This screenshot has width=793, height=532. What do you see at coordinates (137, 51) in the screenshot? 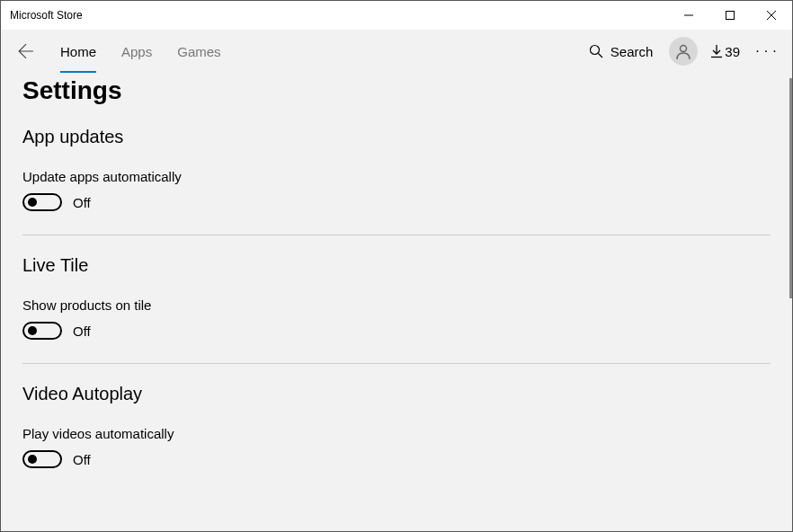
I see `tab-apps: Apps` at bounding box center [137, 51].